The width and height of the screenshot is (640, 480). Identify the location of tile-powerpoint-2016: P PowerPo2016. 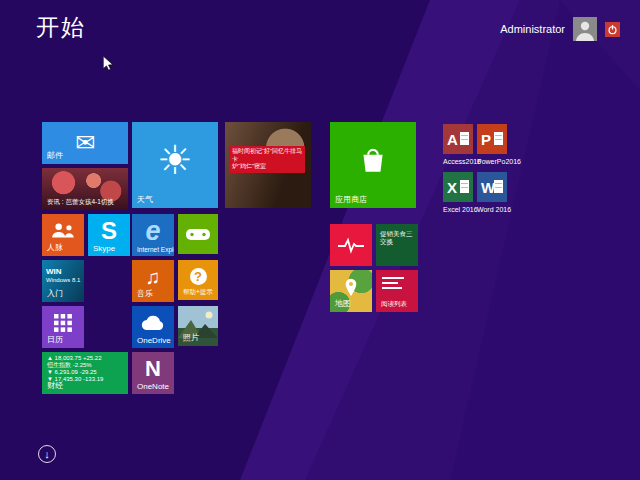
(502, 144).